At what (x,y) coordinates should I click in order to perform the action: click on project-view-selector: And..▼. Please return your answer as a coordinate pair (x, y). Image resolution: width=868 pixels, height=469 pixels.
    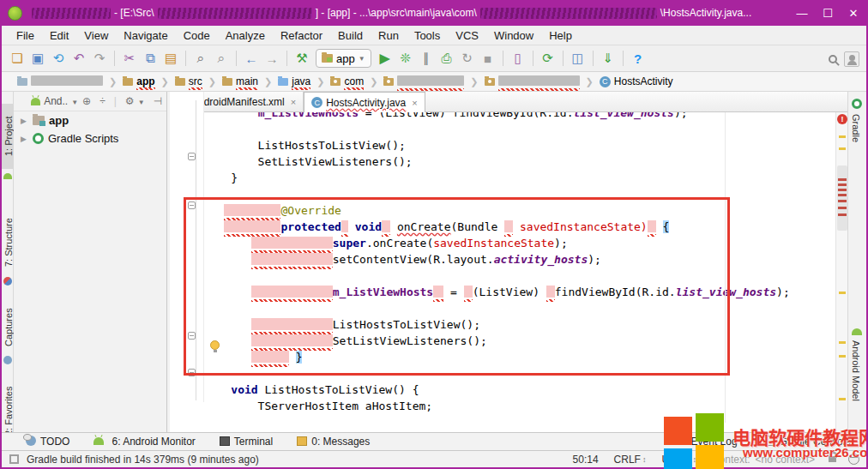
    Looking at the image, I should click on (61, 101).